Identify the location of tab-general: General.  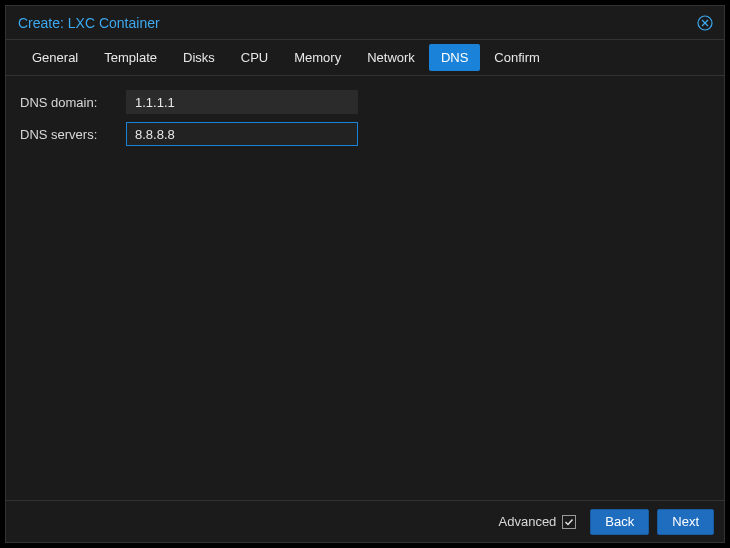
(55, 58).